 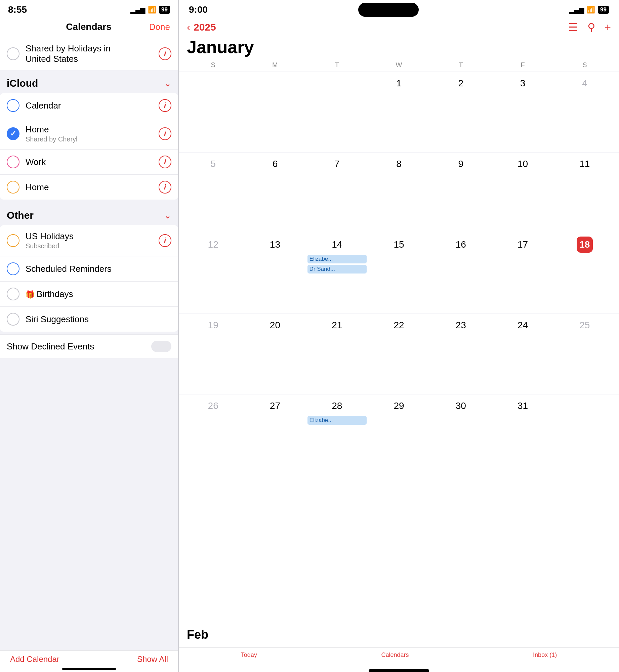 What do you see at coordinates (523, 83) in the screenshot?
I see `day-num-3: 3` at bounding box center [523, 83].